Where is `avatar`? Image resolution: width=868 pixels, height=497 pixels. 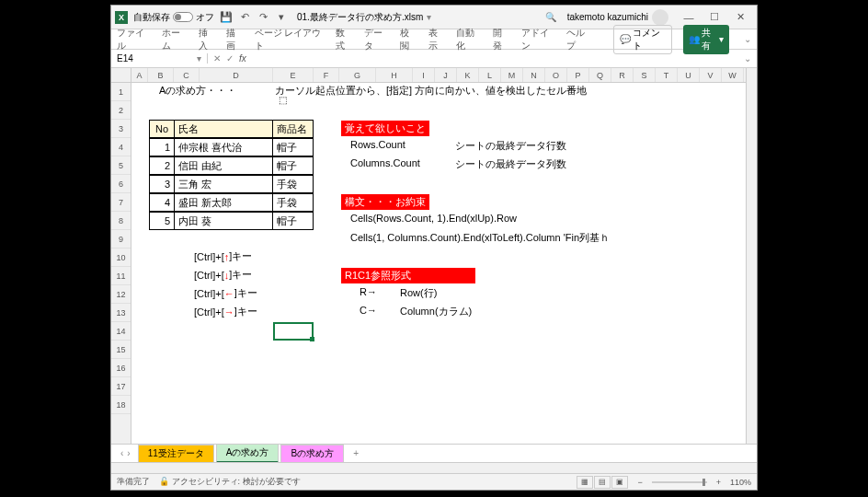 avatar is located at coordinates (660, 17).